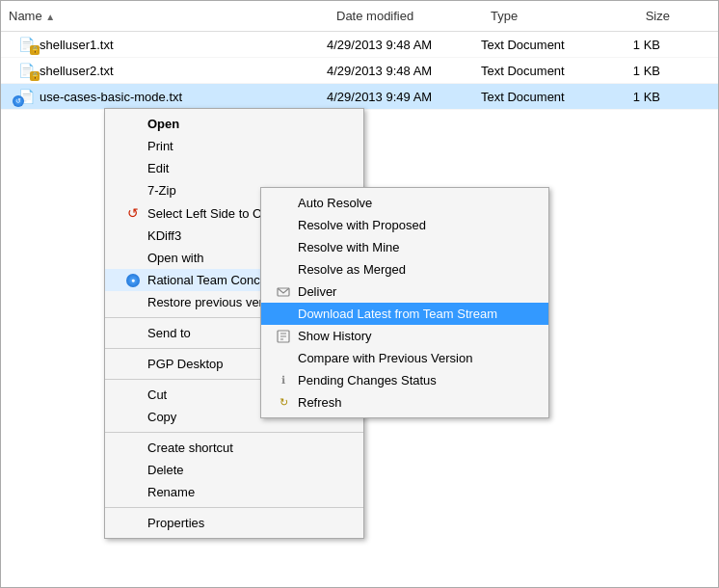  I want to click on rtc-icon: ●, so click(133, 281).